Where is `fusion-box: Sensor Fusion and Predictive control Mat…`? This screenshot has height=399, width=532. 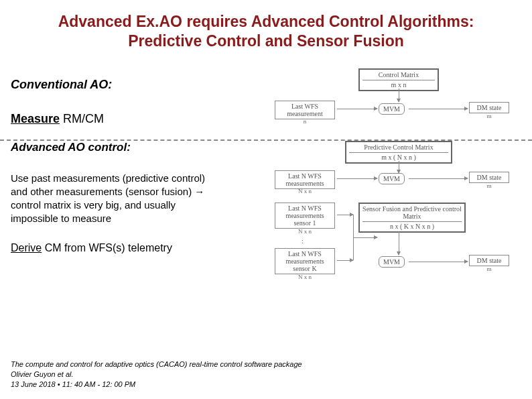
fusion-box: Sensor Fusion and Predictive control Mat… is located at coordinates (412, 217).